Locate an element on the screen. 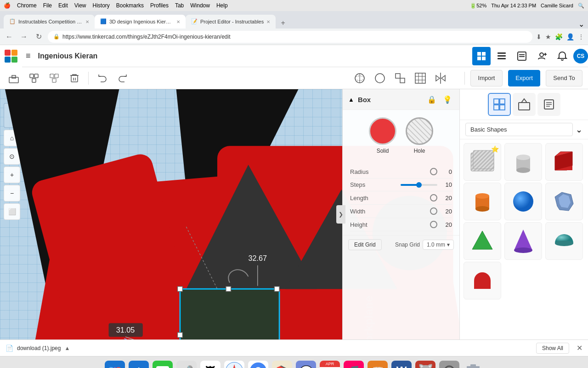  shape-item-irregular-blue is located at coordinates (564, 201).